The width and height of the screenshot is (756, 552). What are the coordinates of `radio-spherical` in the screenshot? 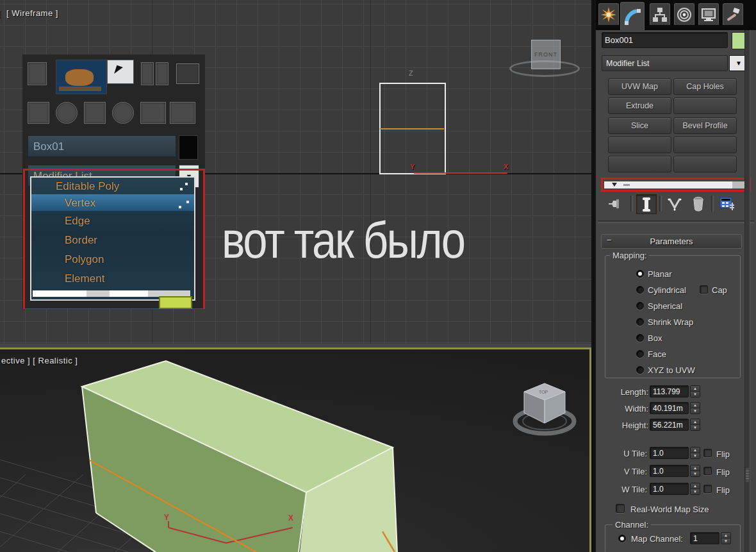 It's located at (640, 306).